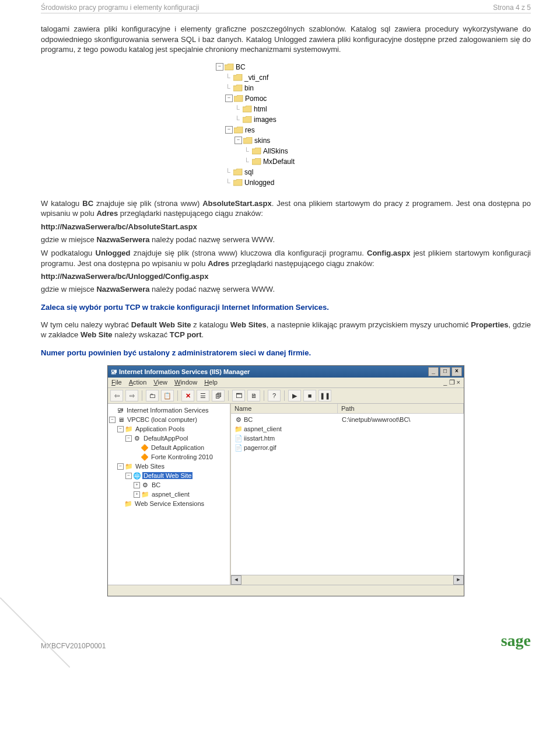 Image resolution: width=560 pixels, height=737 pixels. What do you see at coordinates (120, 8) in the screenshot?
I see `header-title: Środowisko pracy programu i elementy kon…` at bounding box center [120, 8].